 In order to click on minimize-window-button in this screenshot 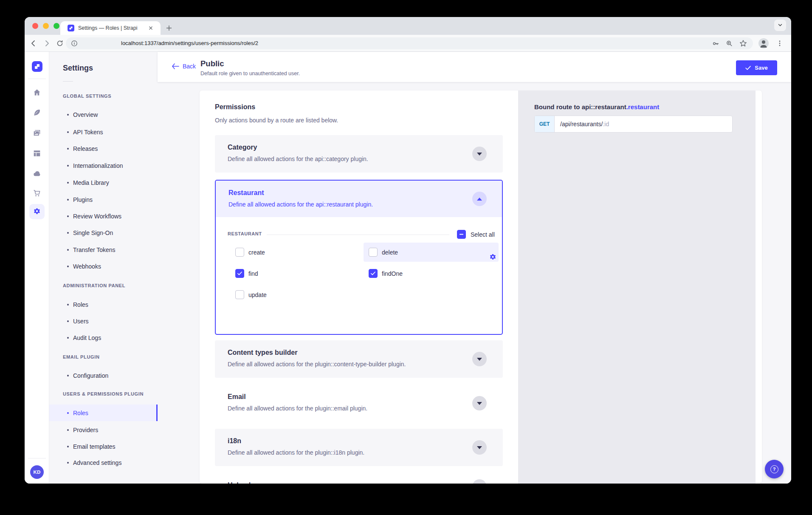, I will do `click(46, 26)`.